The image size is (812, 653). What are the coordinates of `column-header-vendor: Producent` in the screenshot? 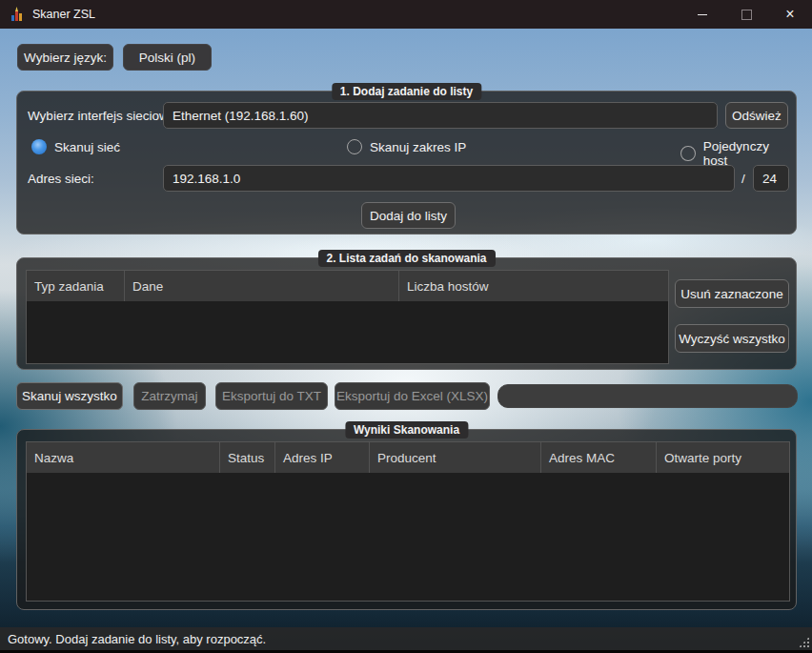 It's located at (456, 458).